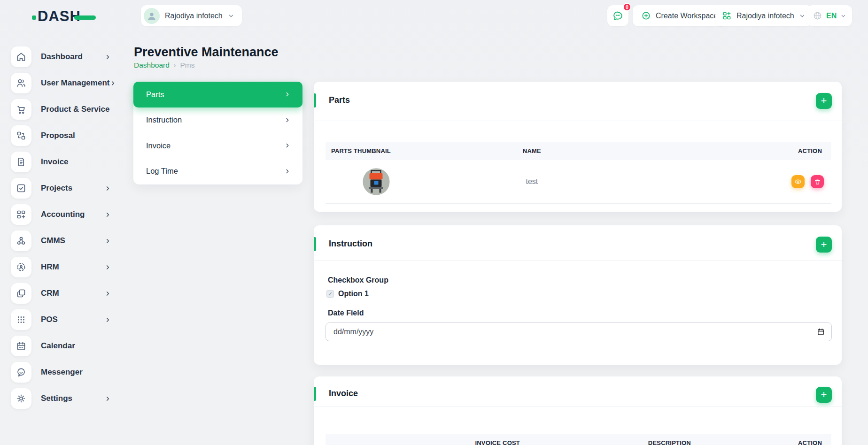 Image resolution: width=868 pixels, height=445 pixels. Describe the element at coordinates (61, 399) in the screenshot. I see `sidebar-item-settings: Settings` at that location.